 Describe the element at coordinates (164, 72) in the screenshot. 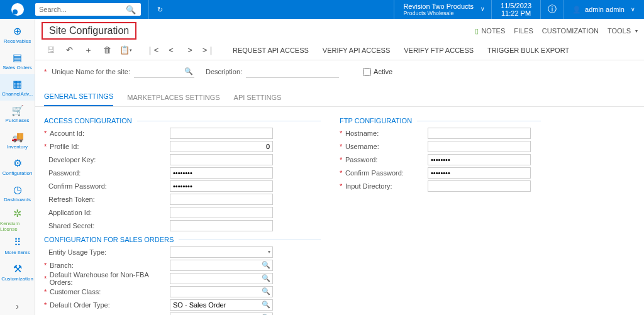

I see `unique-name-selector: 🔍` at that location.